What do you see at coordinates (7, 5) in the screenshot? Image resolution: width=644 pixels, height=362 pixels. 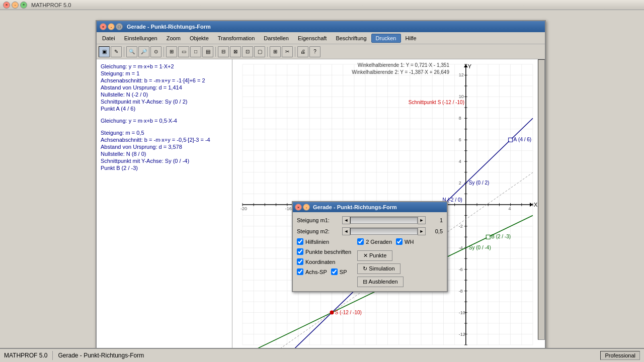 I see `close-btn: ×` at bounding box center [7, 5].